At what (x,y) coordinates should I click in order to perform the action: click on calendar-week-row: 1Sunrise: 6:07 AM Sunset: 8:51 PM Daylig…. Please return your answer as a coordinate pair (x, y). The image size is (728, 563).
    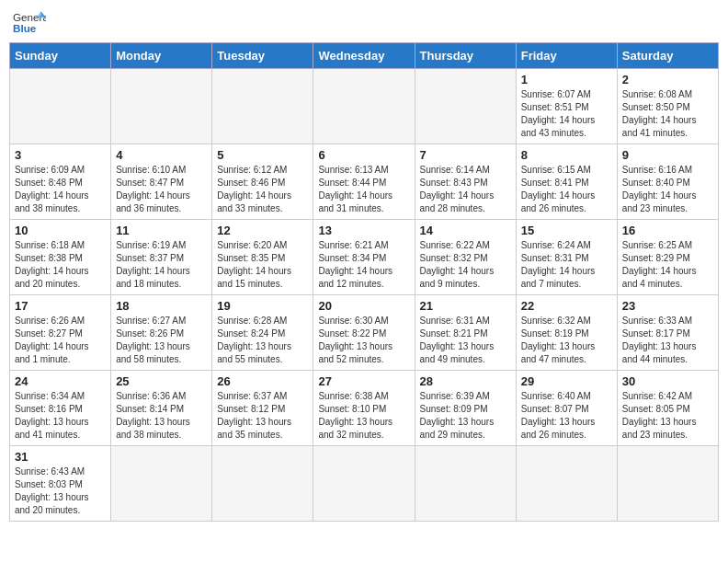
    Looking at the image, I should click on (364, 107).